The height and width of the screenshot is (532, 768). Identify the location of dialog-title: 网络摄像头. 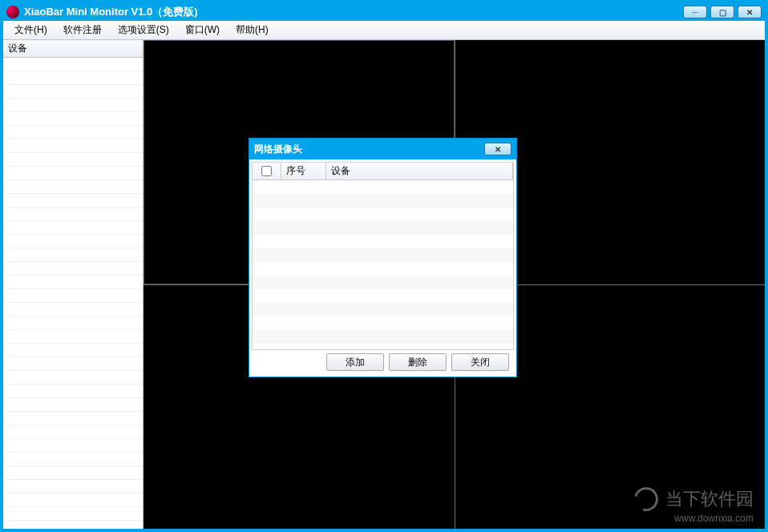
(278, 149).